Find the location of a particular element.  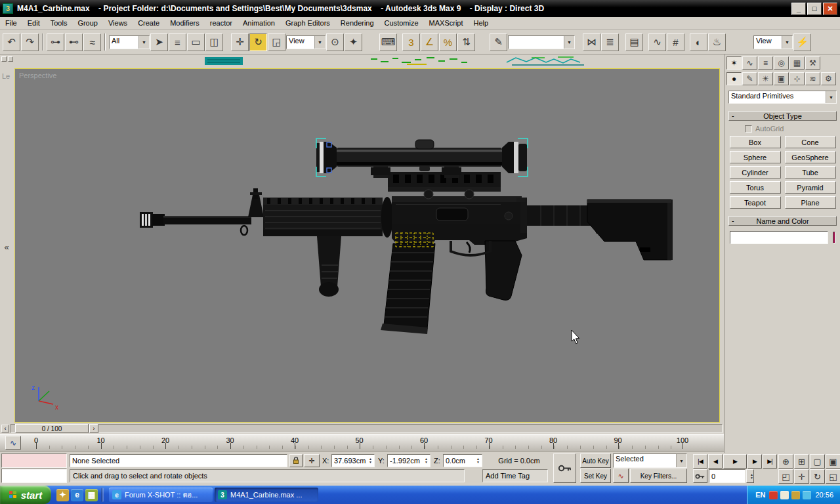

category-cameras: ▣ is located at coordinates (781, 79).